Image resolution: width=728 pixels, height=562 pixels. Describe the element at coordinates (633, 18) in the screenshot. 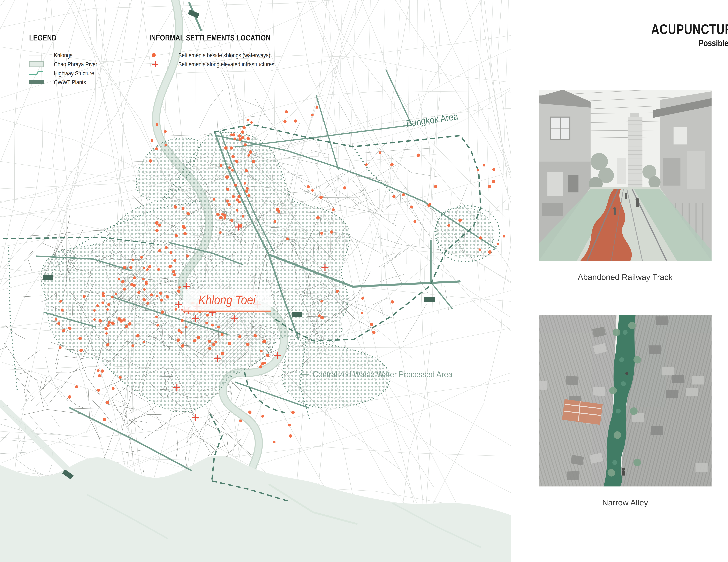

I see `page-title: ACUPUNCTURAL INTERVENTION IN GREATER BAN…` at that location.